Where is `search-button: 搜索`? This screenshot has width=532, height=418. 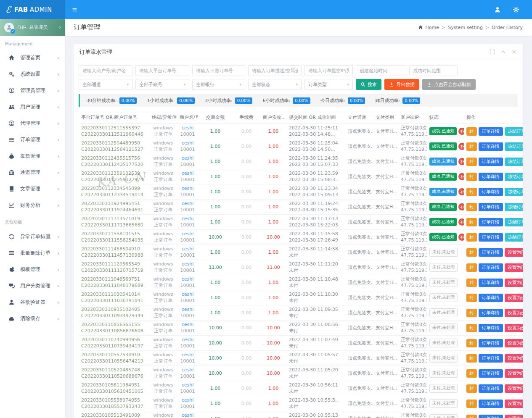
search-button: 搜索 is located at coordinates (368, 84).